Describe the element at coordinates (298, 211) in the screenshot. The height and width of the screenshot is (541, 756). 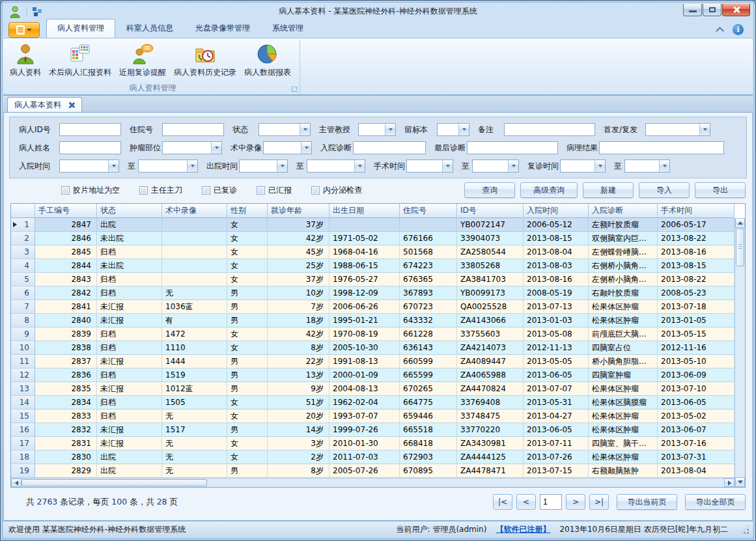
I see `column-header-age: 就诊年龄` at that location.